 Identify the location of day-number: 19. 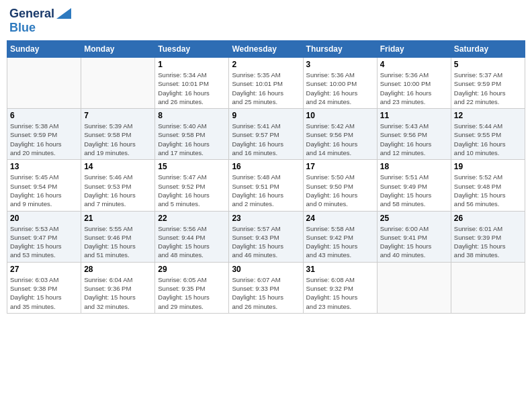
(488, 167).